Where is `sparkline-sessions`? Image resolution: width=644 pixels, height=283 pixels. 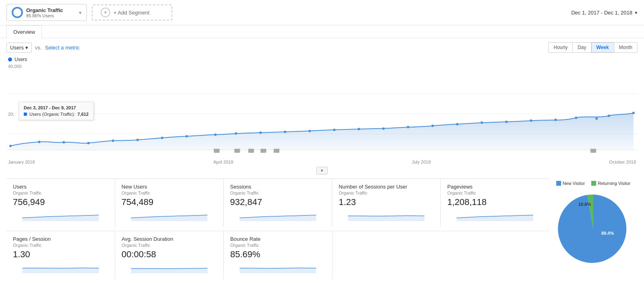
sparkline-sessions is located at coordinates (278, 216).